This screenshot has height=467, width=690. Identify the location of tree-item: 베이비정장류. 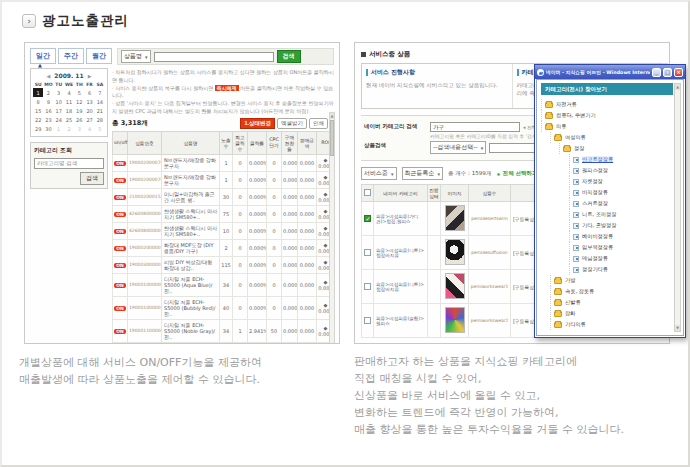
(621, 236).